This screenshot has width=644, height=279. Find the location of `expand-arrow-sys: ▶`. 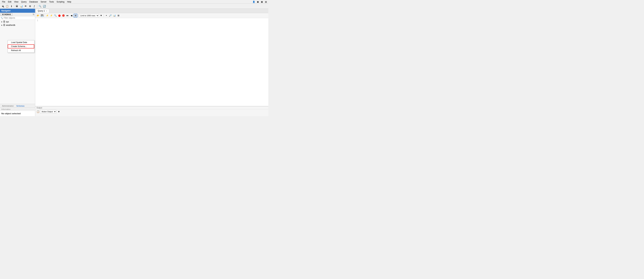

expand-arrow-sys: ▶ is located at coordinates (2, 22).